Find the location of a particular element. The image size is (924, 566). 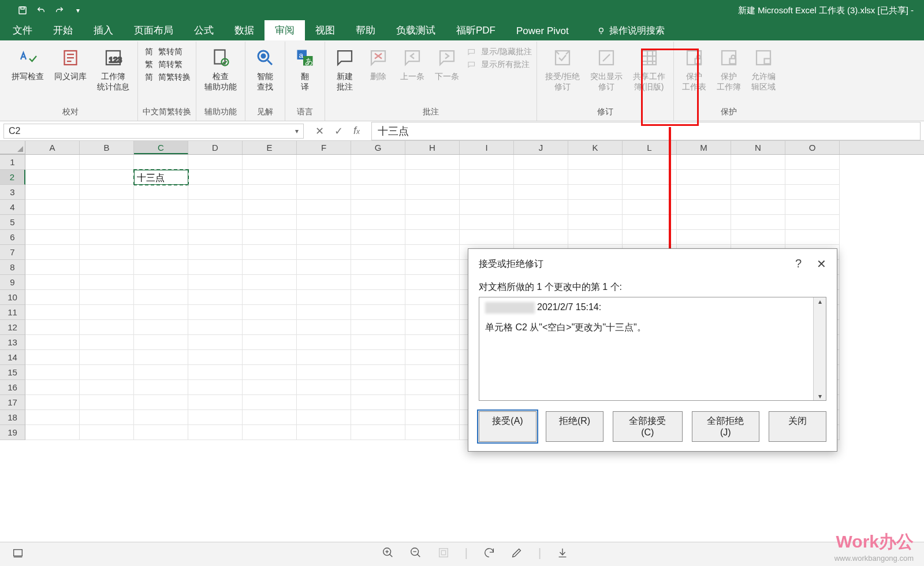

row-header: 12 is located at coordinates (13, 327).